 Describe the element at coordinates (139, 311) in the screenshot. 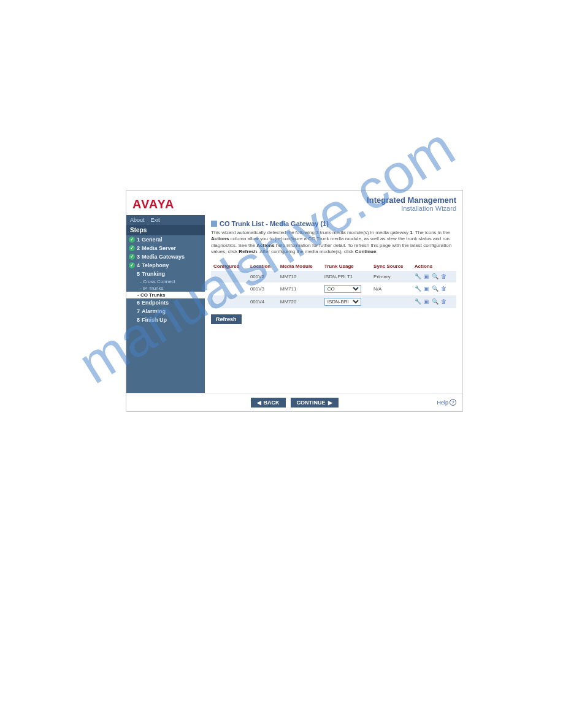

I see `step-num: 7` at that location.